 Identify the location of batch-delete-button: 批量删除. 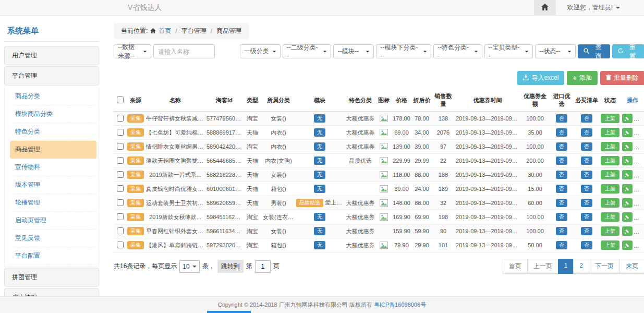
(622, 78).